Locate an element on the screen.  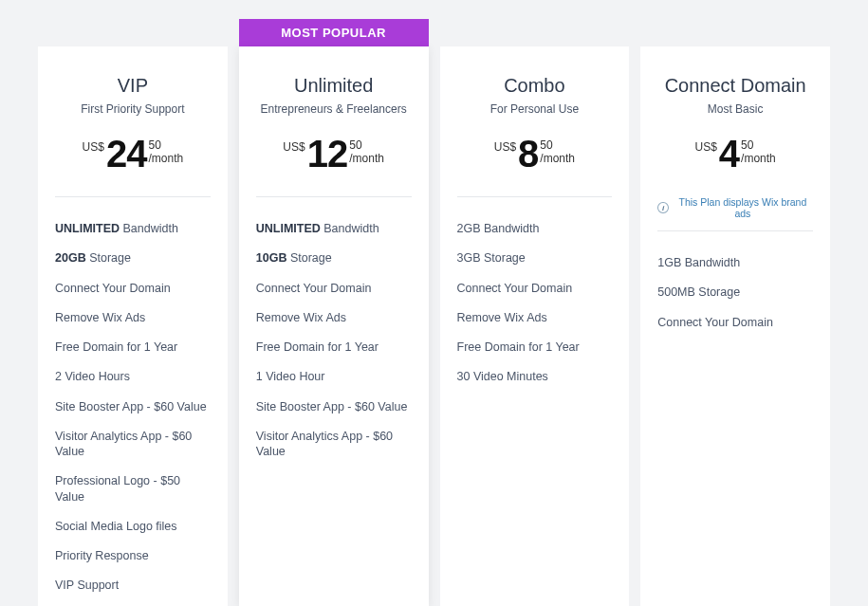
feature-text: 2GB Bandwidth is located at coordinates (499, 229).